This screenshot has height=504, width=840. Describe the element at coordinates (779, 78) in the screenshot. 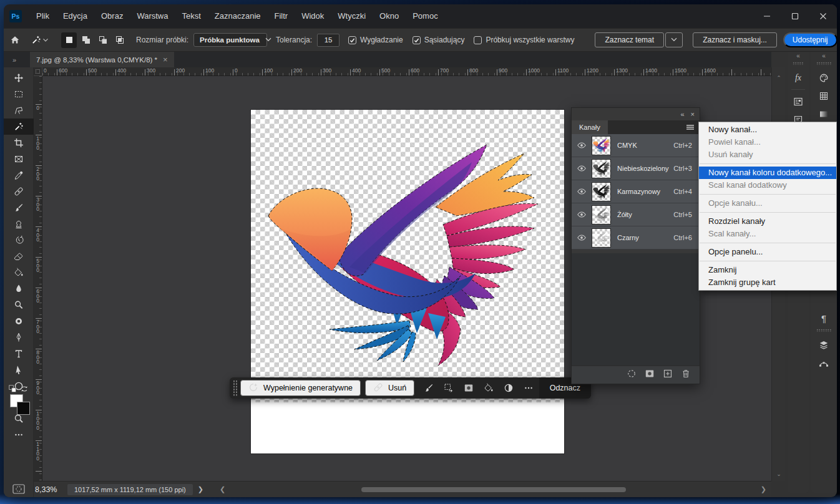

I see `scroll-up-icon: ⌃` at that location.